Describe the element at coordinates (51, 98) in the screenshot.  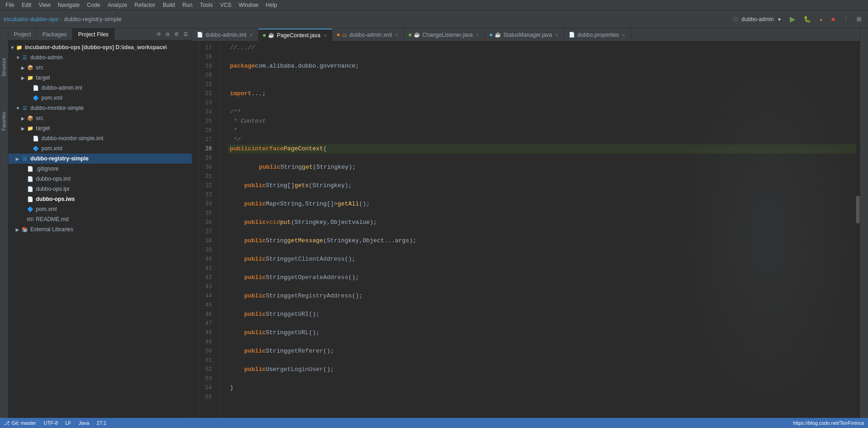
I see `pom1-label: pom.xml` at that location.